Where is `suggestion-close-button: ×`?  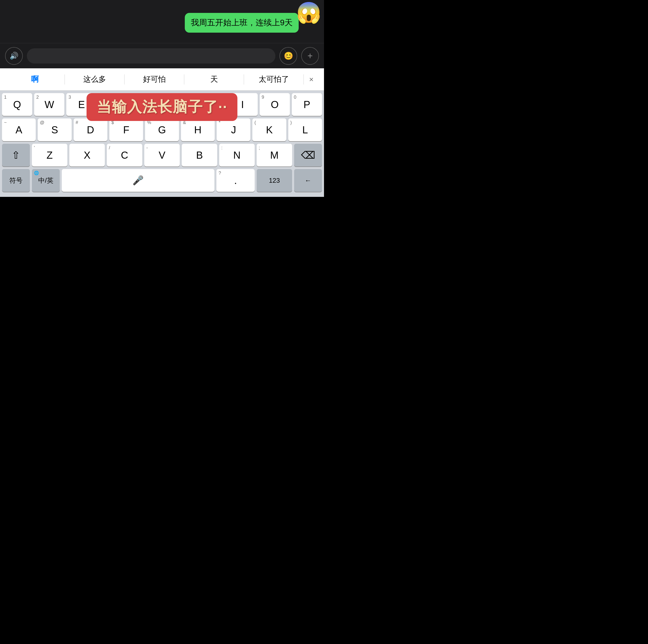
suggestion-close-button: × is located at coordinates (311, 79).